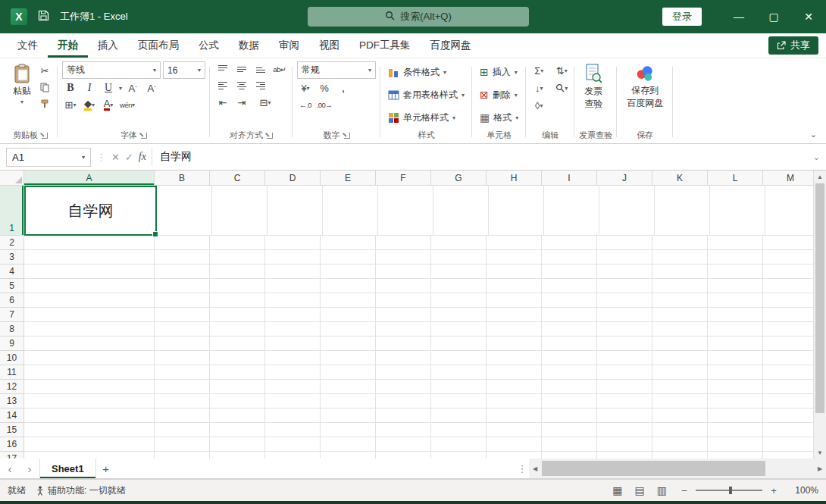  Describe the element at coordinates (624, 358) in the screenshot. I see `cell-J10` at that location.